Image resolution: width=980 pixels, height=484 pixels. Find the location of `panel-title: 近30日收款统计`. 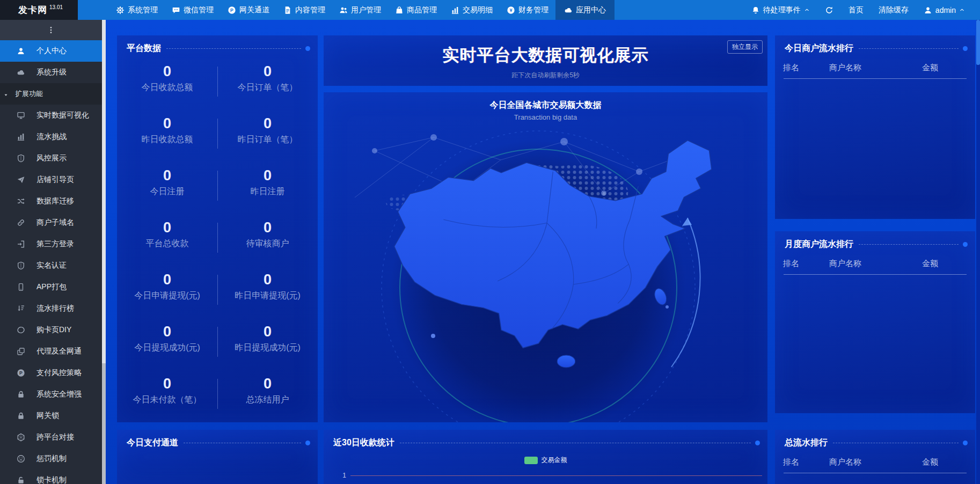

panel-title: 近30日收款统计 is located at coordinates (364, 443).